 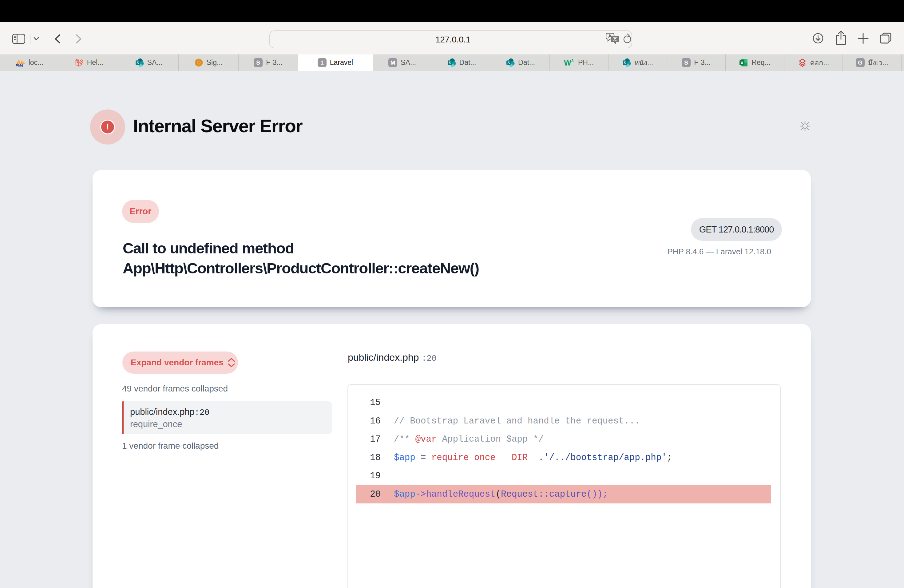 What do you see at coordinates (20, 65) in the screenshot?
I see `svg-text: PMA` at bounding box center [20, 65].